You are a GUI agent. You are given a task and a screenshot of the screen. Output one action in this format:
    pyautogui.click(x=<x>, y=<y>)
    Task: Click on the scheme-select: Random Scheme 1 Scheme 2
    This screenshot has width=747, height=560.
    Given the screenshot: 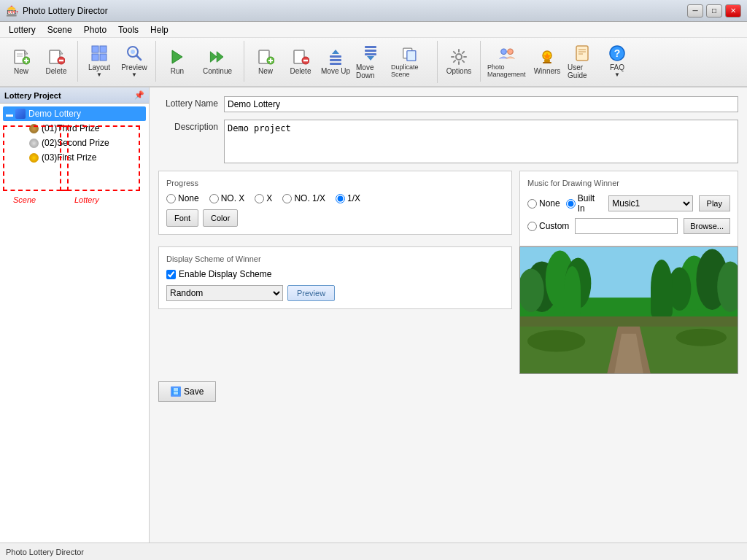 What is the action you would take?
    pyautogui.click(x=225, y=293)
    